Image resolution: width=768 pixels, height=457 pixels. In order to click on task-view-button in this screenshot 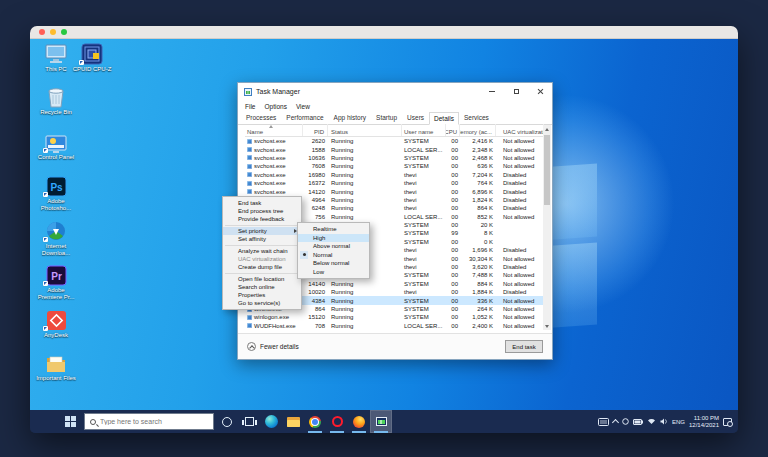, I will do `click(249, 422)`.